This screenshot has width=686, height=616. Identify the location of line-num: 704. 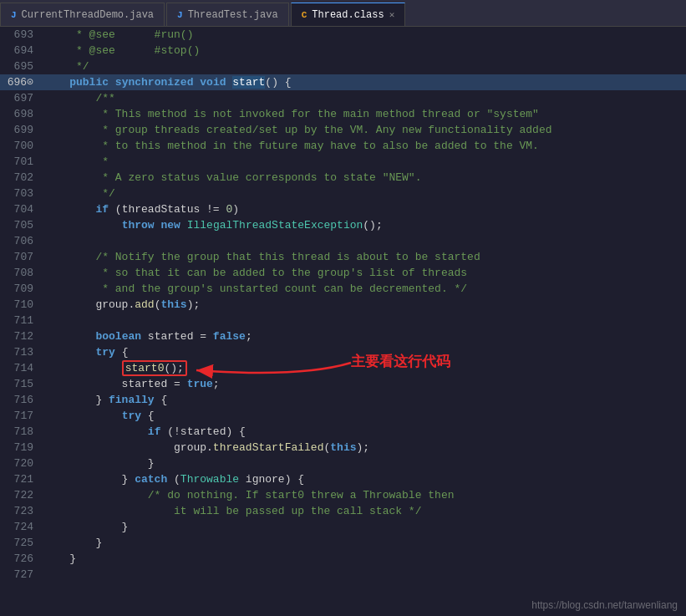
(22, 209).